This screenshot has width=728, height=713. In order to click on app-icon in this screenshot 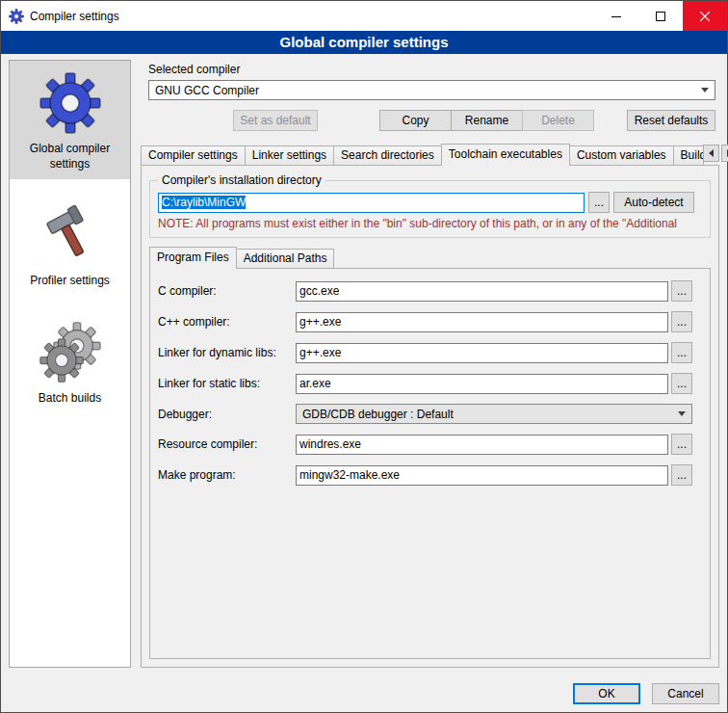, I will do `click(16, 16)`.